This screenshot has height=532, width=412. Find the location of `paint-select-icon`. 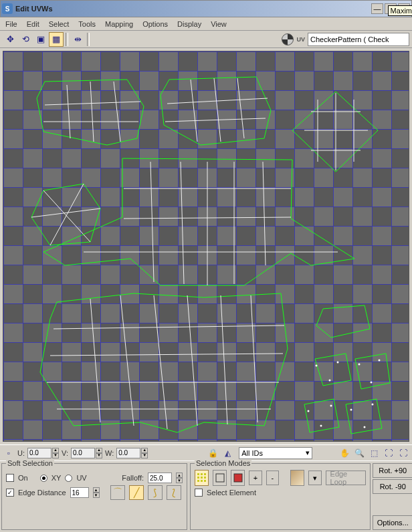

paint-select-icon is located at coordinates (297, 478).